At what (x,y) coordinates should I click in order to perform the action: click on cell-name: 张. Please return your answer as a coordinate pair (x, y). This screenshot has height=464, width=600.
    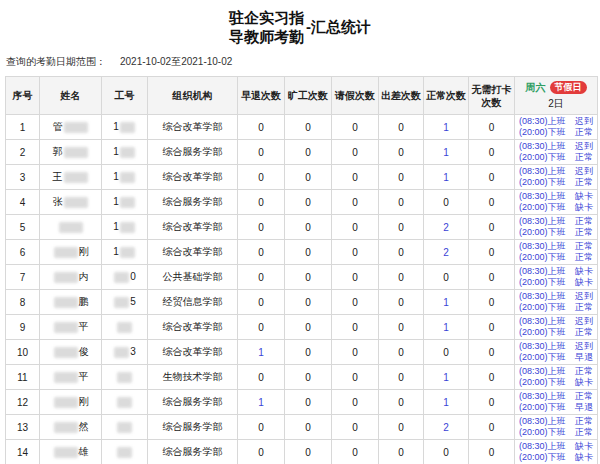
    Looking at the image, I should click on (71, 202).